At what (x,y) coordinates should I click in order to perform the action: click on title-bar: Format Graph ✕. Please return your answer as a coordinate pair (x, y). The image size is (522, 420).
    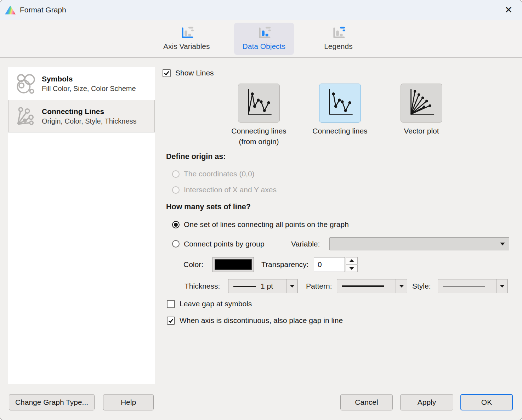
    Looking at the image, I should click on (261, 10).